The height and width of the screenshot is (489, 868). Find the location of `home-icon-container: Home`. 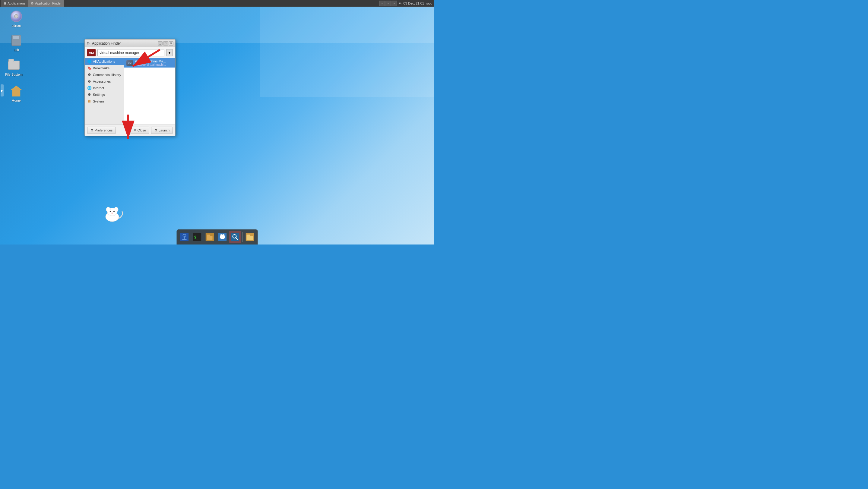

home-icon-container: Home is located at coordinates (16, 94).